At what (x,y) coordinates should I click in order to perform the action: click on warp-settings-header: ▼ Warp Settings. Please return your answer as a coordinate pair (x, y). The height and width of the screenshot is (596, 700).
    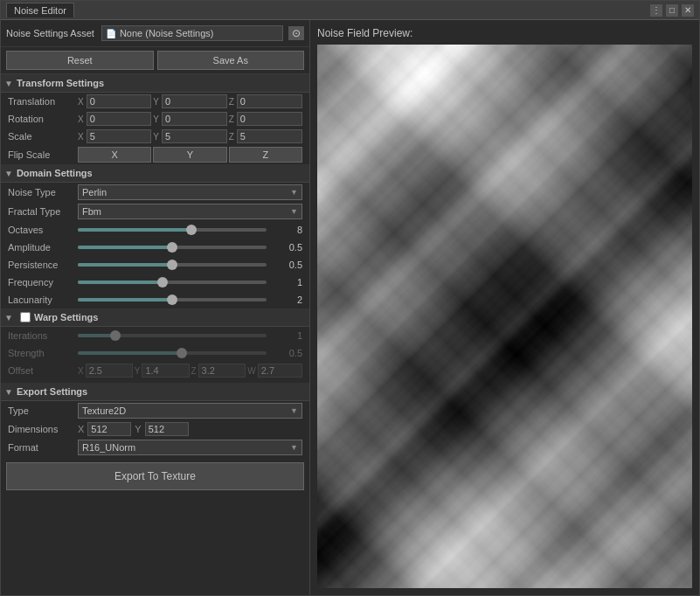
    Looking at the image, I should click on (156, 318).